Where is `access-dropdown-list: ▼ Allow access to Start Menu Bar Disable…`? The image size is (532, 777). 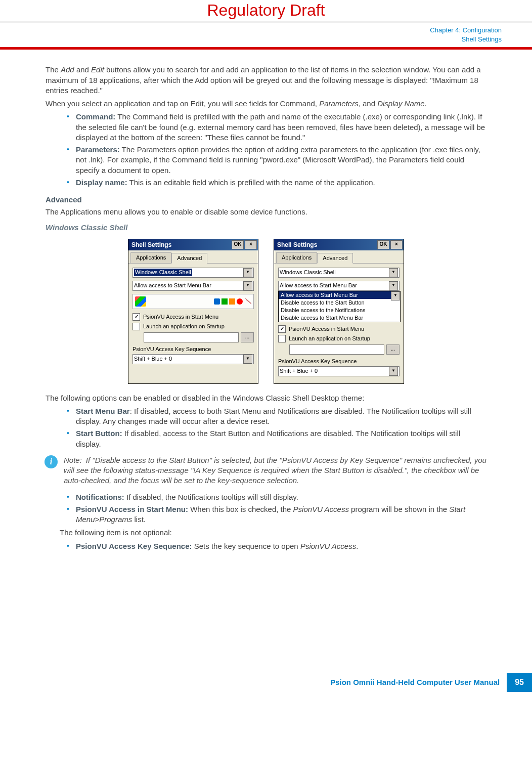
access-dropdown-list: ▼ Allow access to Start Menu Bar Disable… is located at coordinates (339, 307).